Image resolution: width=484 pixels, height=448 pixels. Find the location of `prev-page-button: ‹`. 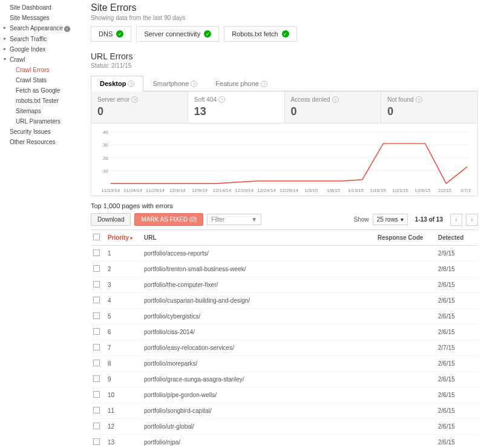

prev-page-button: ‹ is located at coordinates (456, 220).